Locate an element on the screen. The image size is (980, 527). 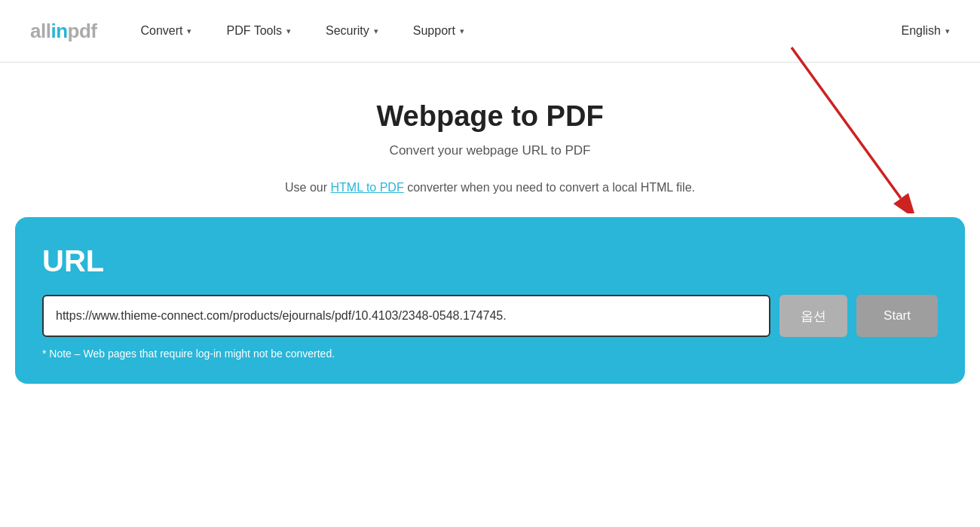
url-input is located at coordinates (406, 316).